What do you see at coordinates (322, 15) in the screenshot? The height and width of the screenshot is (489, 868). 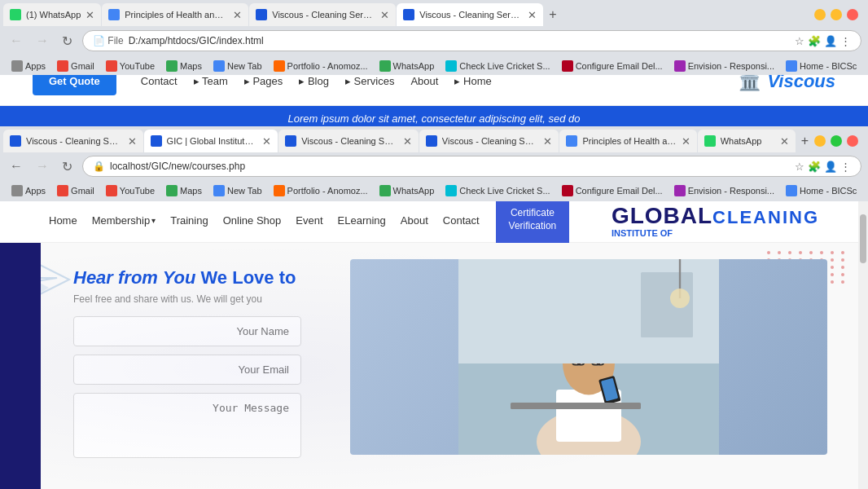 I see `tab-viscous1: Viscous - Cleaning Services HTM ✕` at bounding box center [322, 15].